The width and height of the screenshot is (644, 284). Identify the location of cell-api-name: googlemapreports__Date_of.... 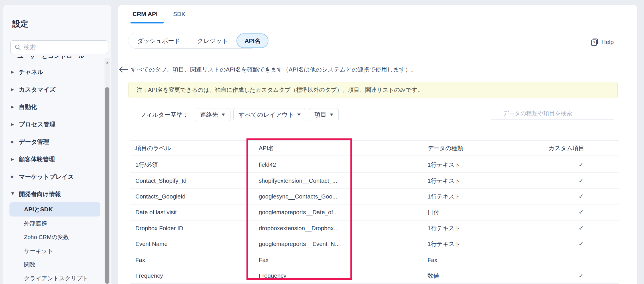
(338, 212).